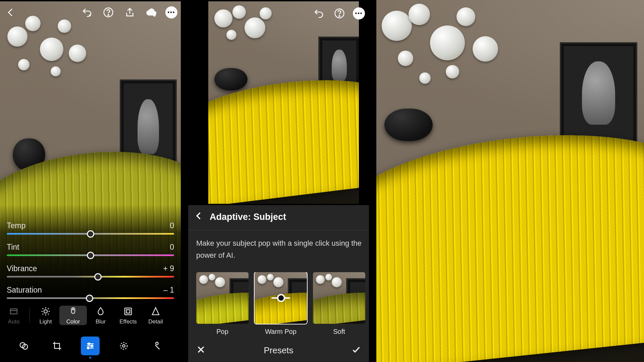  What do you see at coordinates (157, 346) in the screenshot?
I see `healing-icon` at bounding box center [157, 346].